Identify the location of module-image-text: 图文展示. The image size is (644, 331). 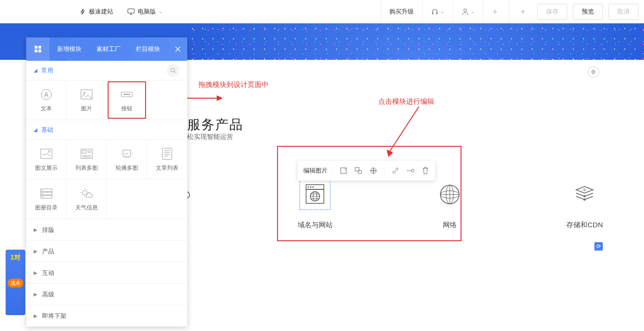
(46, 159).